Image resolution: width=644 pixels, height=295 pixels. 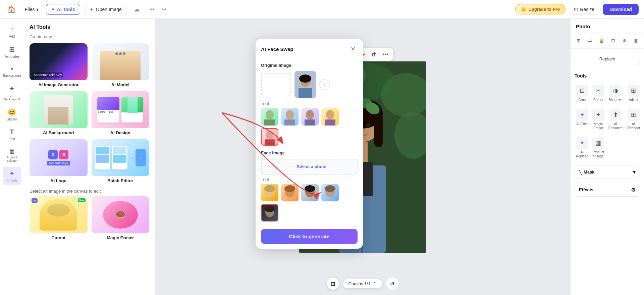 What do you see at coordinates (333, 284) in the screenshot?
I see `layers-button: ⊞` at bounding box center [333, 284].